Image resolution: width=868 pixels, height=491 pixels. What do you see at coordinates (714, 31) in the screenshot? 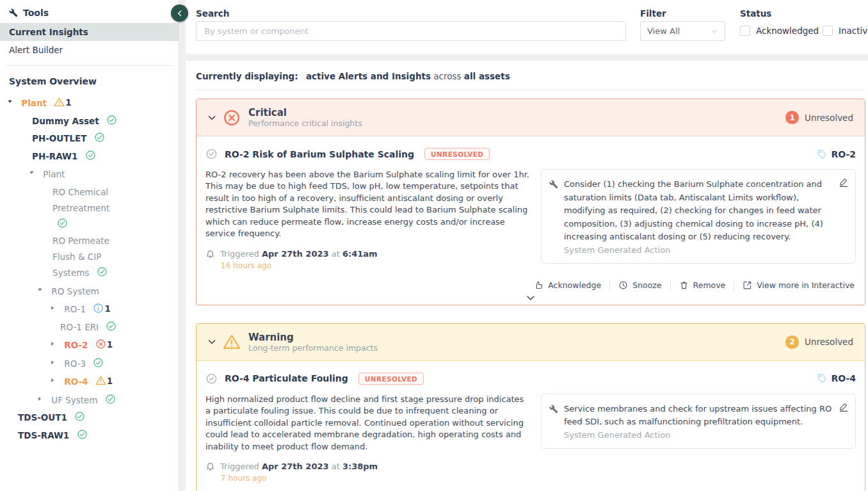
I see `chevron-down-icon` at bounding box center [714, 31].